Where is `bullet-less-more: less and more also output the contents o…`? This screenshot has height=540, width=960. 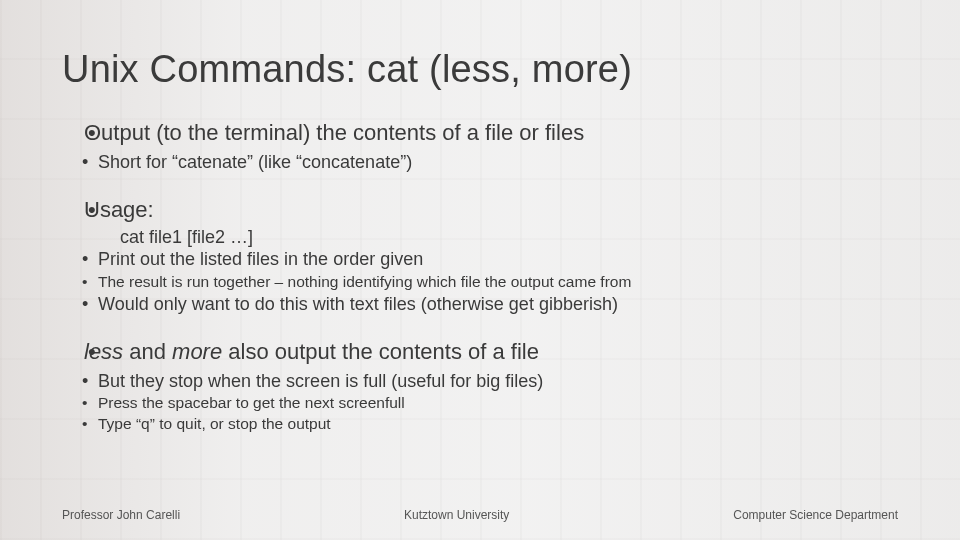
bullet-less-more: less and more also output the contents o… is located at coordinates (491, 352).